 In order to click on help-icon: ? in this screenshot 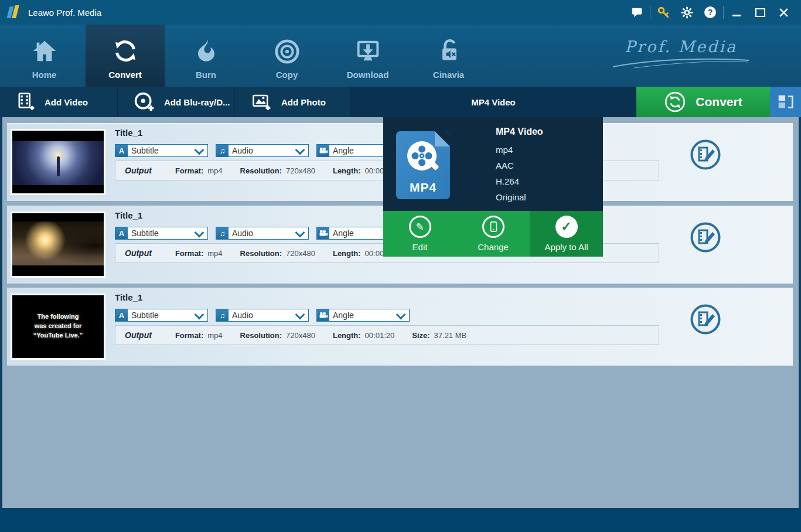, I will do `click(710, 12)`.